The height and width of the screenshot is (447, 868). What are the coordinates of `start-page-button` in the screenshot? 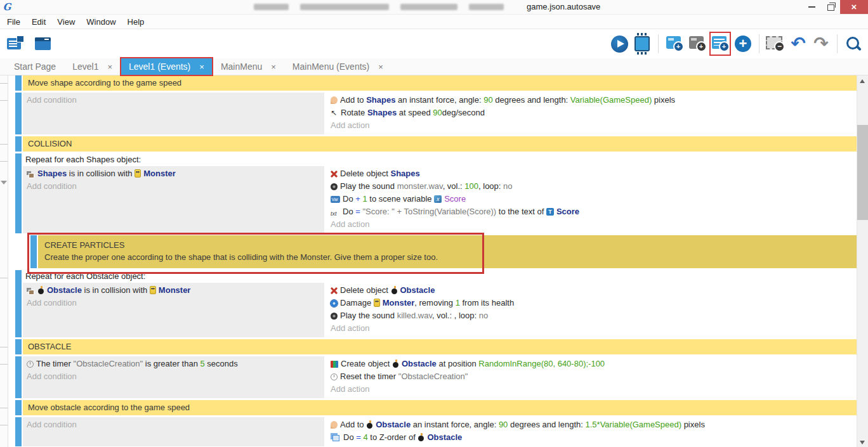 It's located at (43, 44).